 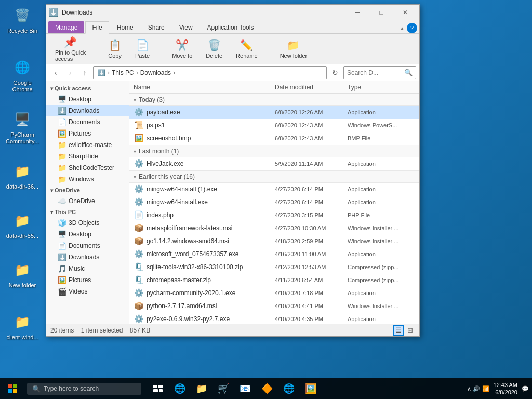 I want to click on explorer-taskbar-button: 📁, so click(x=202, y=389).